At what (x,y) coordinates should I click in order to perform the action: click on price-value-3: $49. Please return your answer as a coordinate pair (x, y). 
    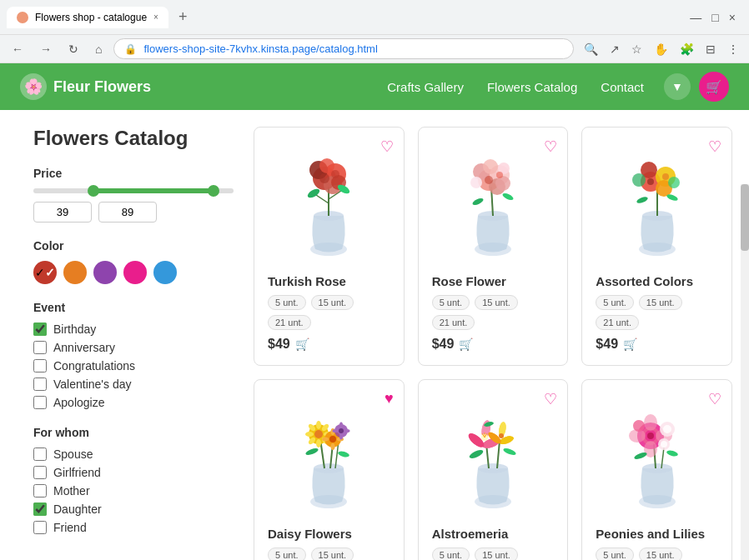
    Looking at the image, I should click on (607, 344).